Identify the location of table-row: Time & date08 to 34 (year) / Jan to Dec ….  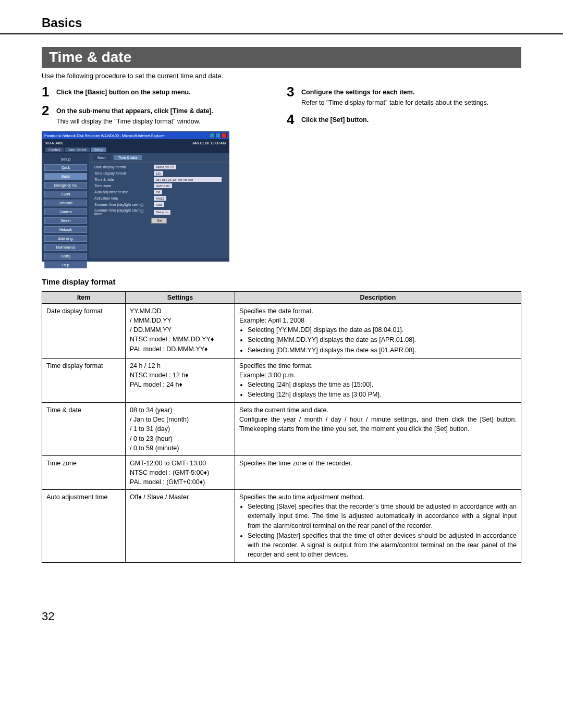
(282, 429).